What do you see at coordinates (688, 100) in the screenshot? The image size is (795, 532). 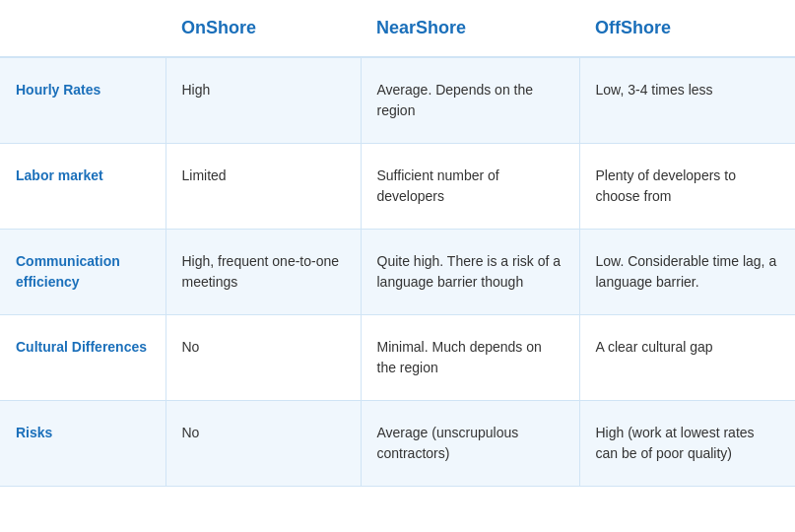 I see `row-offshore: Low, 3-4 times less` at bounding box center [688, 100].